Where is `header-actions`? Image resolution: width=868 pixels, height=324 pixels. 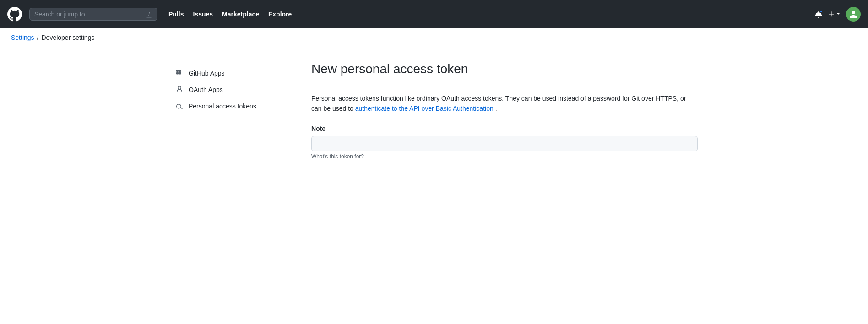 header-actions is located at coordinates (838, 14).